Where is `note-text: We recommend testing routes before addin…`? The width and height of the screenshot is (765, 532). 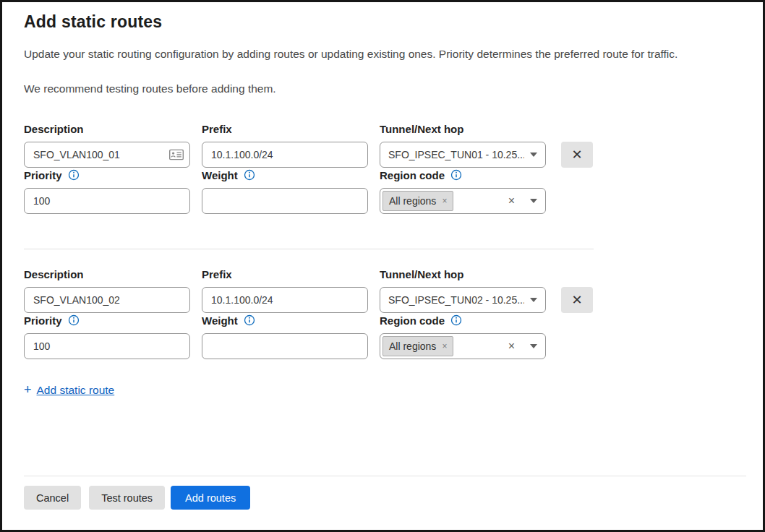 note-text: We recommend testing routes before addin… is located at coordinates (382, 89).